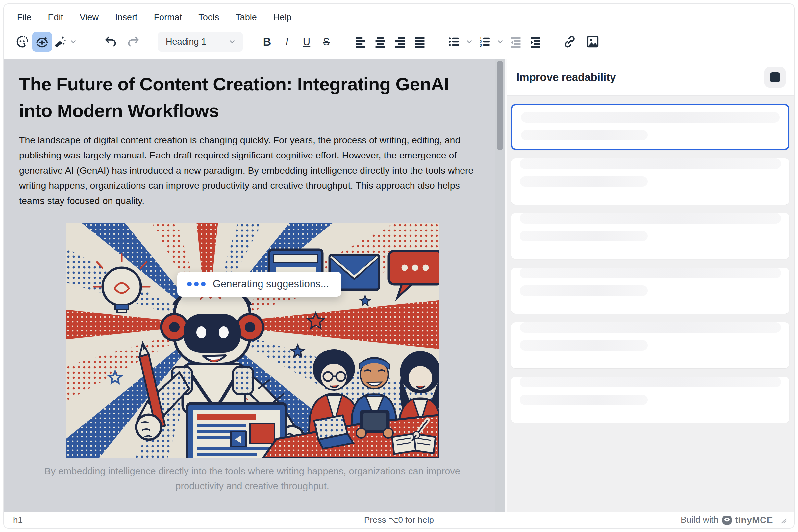 The height and width of the screenshot is (532, 798). What do you see at coordinates (252, 170) in the screenshot?
I see `document-paragraph: The landscape of digital content creatio…` at bounding box center [252, 170].